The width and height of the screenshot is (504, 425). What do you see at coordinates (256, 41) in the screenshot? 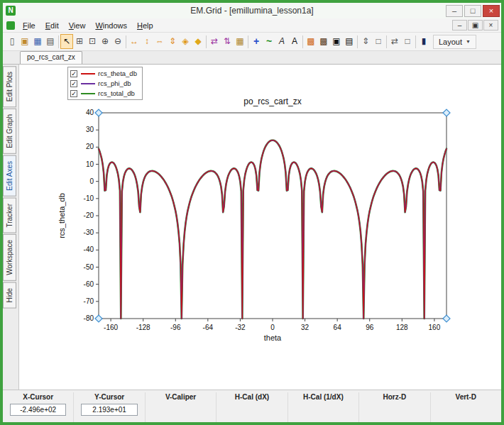
I see `add-marker-button: +` at bounding box center [256, 41].